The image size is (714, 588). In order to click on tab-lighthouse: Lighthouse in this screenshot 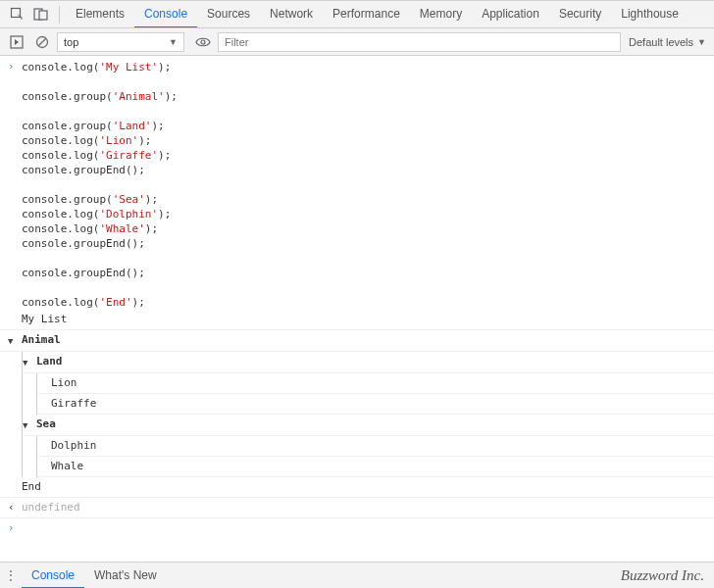, I will do `click(649, 15)`.